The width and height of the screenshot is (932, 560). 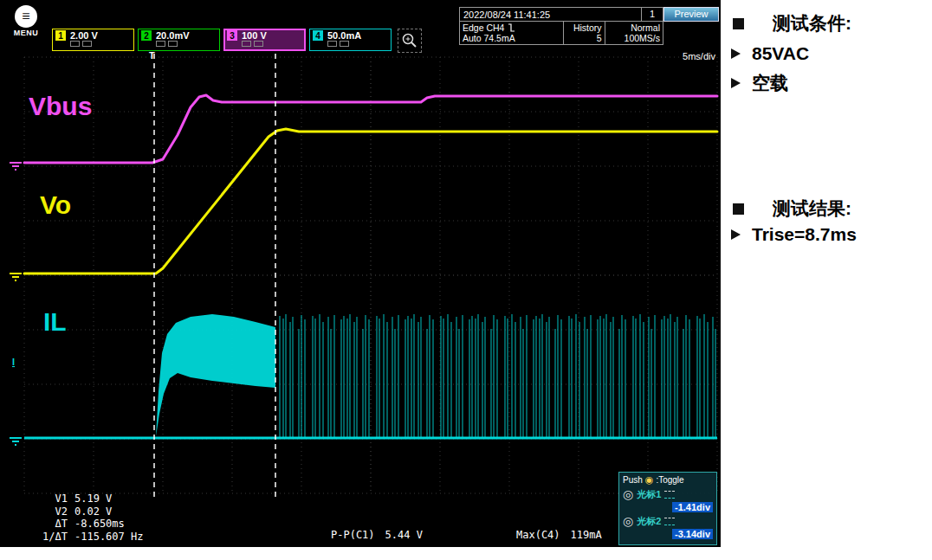 What do you see at coordinates (760, 83) in the screenshot?
I see `condition-item: 空载` at bounding box center [760, 83].